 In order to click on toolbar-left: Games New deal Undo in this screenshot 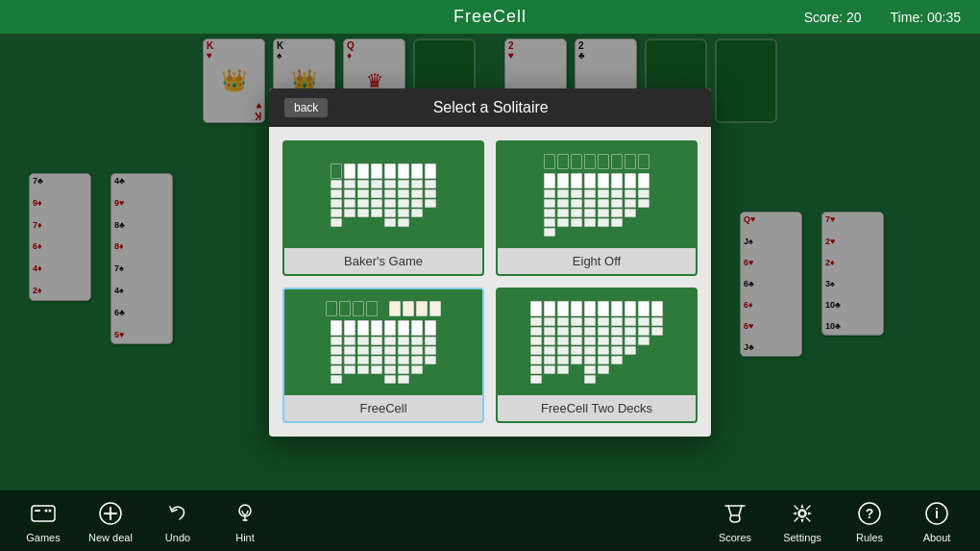, I will do `click(144, 521)`.